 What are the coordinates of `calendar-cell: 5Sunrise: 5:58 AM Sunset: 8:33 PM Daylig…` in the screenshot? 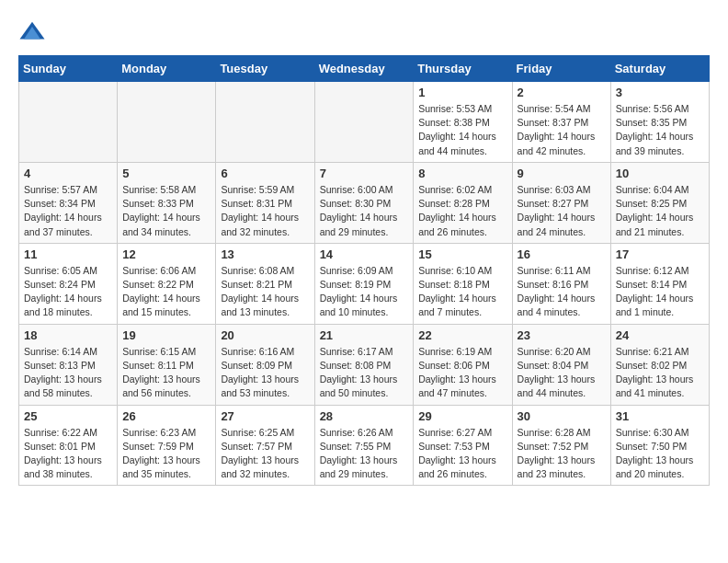 It's located at (167, 202).